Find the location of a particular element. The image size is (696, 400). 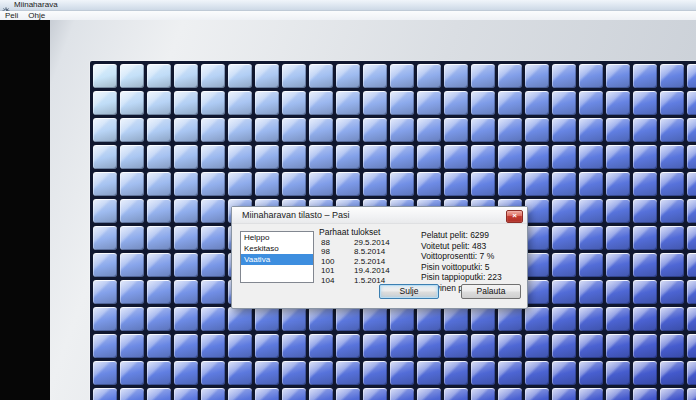

dialog-titlebar: Miinaharavan tilasto – Pasi × is located at coordinates (380, 216).